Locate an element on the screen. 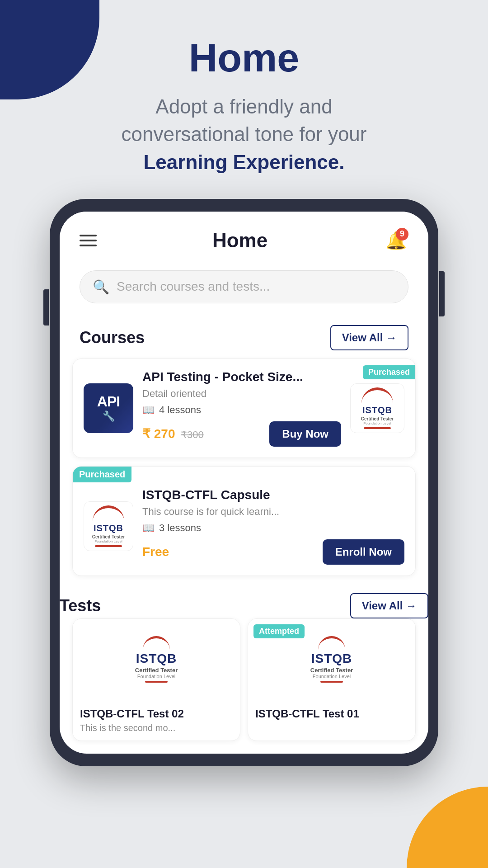 The height and width of the screenshot is (868, 488). istqb-sub2: Foundation Level is located at coordinates (378, 423).